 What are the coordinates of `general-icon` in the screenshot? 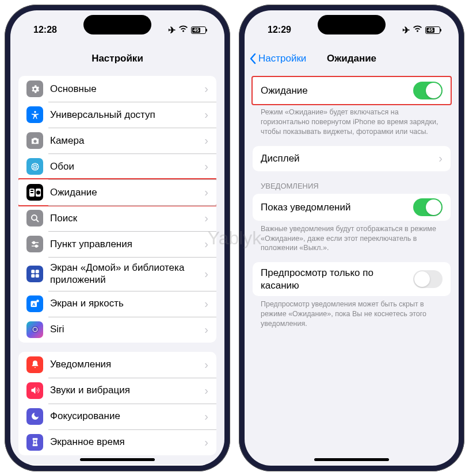 It's located at (35, 89).